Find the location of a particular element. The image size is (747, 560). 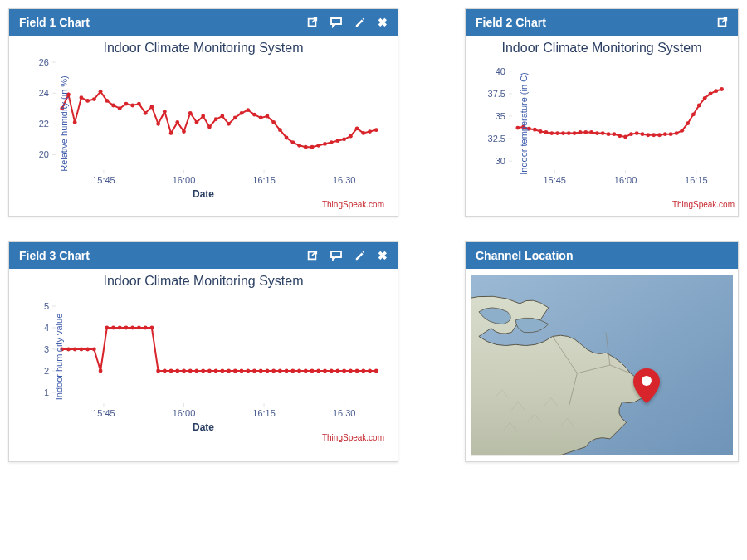

map-canvas is located at coordinates (602, 365).